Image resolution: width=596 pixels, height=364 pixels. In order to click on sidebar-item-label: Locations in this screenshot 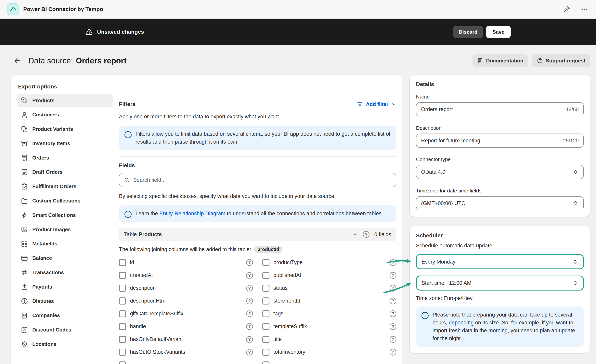, I will do `click(45, 344)`.